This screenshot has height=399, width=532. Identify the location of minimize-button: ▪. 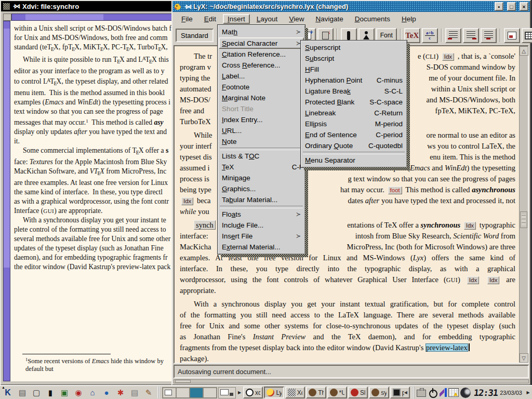
(499, 6).